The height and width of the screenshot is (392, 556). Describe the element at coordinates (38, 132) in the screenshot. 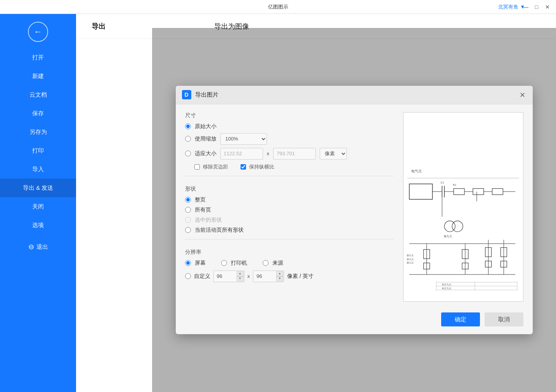

I see `sidebar-item-saveas: 另存为` at that location.